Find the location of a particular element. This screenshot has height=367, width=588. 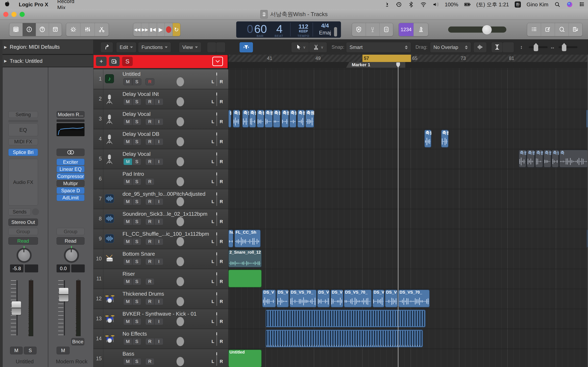

toolbar-button is located at coordinates (55, 30).